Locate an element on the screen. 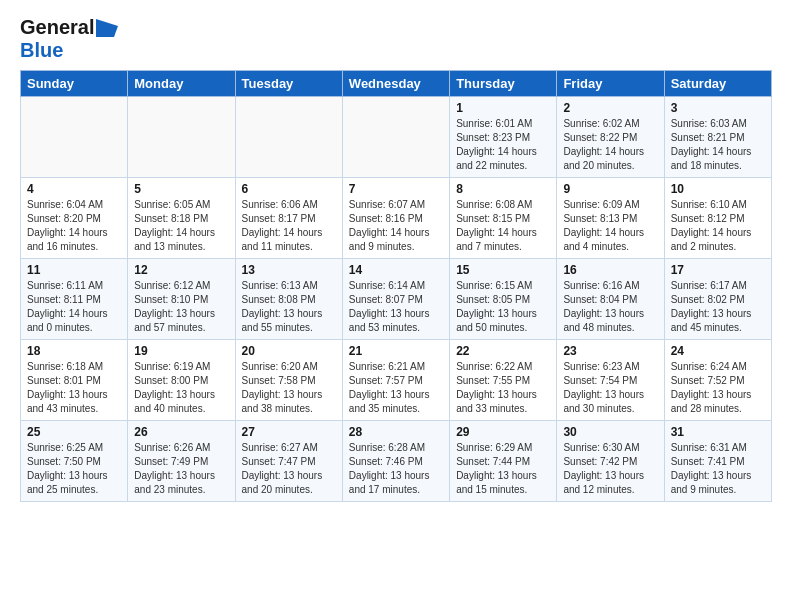 The image size is (792, 612). calendar-cell: 8Sunrise: 6:08 AM Sunset: 8:15 PM Daylig… is located at coordinates (504, 218).